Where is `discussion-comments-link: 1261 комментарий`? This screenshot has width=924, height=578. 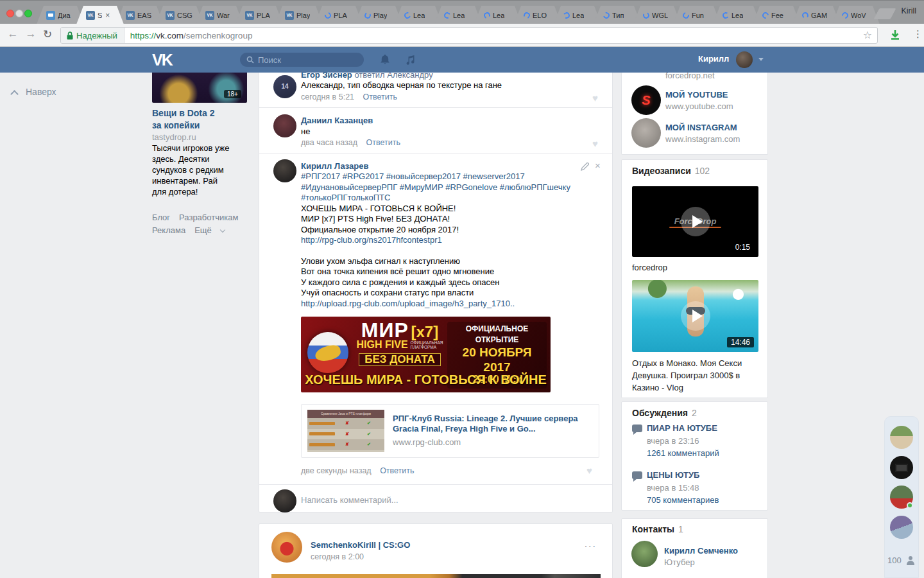
discussion-comments-link: 1261 комментарий is located at coordinates (683, 453).